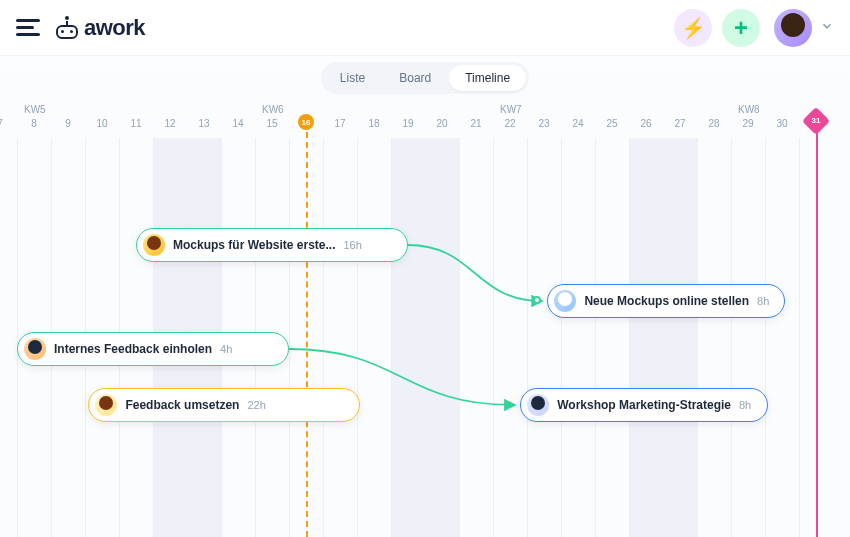  Describe the element at coordinates (224, 405) in the screenshot. I see `task-card: Feedback umsetzen22h` at that location.